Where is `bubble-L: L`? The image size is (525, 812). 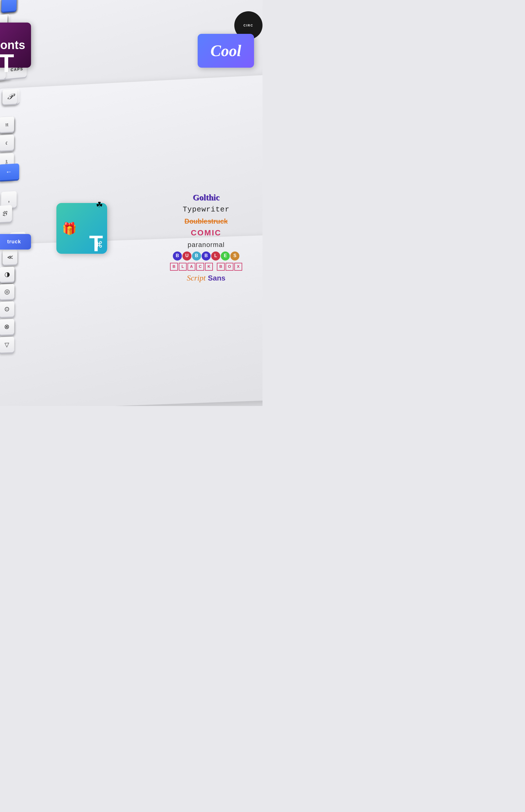 bubble-L: L is located at coordinates (215, 256).